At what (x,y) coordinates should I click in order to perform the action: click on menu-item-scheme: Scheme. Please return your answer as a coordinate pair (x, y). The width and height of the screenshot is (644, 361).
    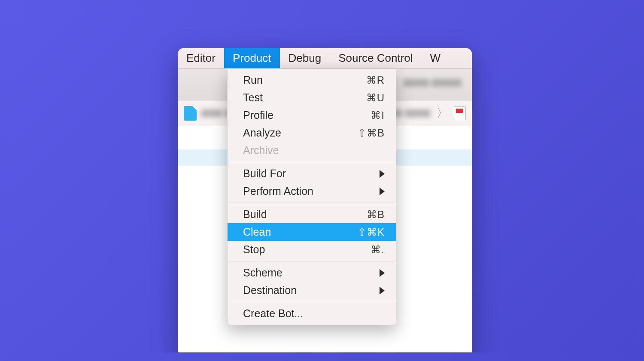
    Looking at the image, I should click on (312, 273).